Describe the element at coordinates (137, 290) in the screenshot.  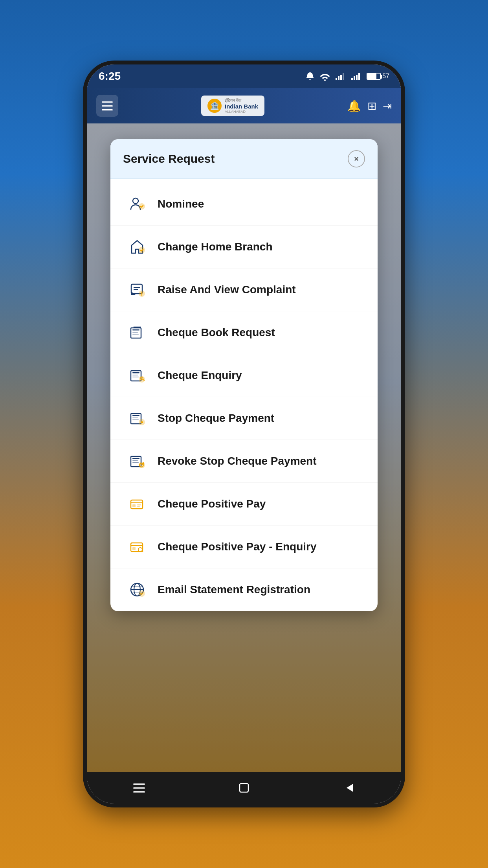
I see `complaint-icon` at that location.